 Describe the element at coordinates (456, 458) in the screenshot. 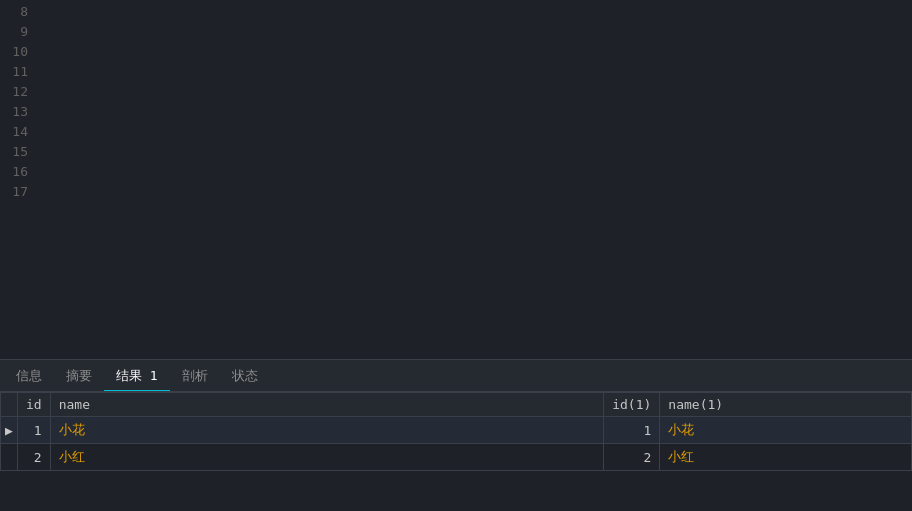

I see `table-row: 2 小红 2 小红` at that location.